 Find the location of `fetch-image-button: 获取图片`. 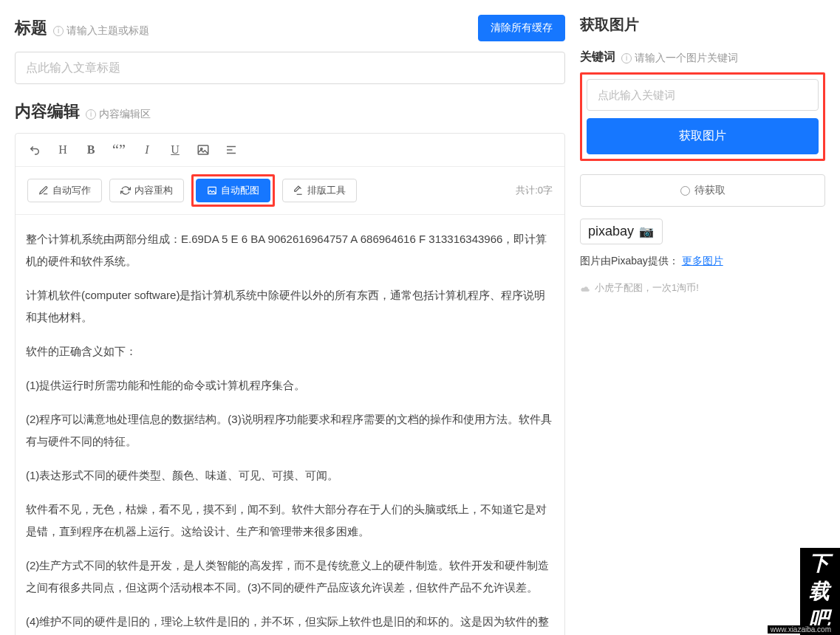

fetch-image-button: 获取图片 is located at coordinates (703, 136).